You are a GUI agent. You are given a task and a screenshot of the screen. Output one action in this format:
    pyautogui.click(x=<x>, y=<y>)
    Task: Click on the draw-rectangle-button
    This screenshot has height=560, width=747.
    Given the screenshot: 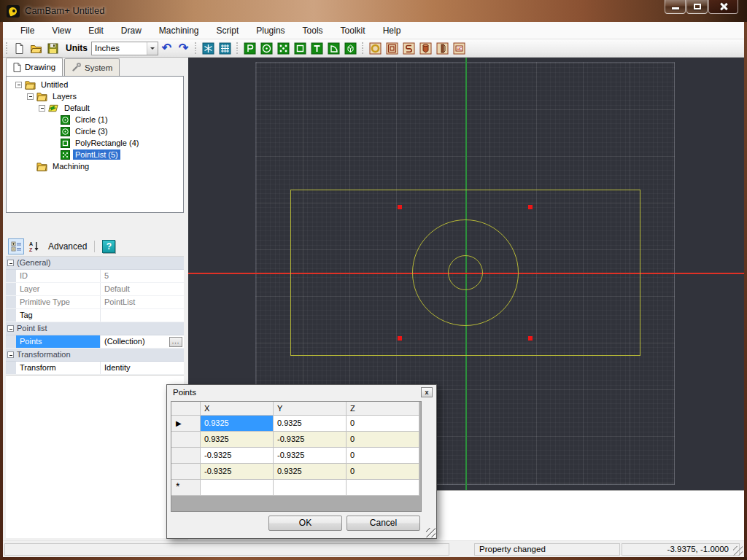 What is the action you would take?
    pyautogui.click(x=301, y=48)
    